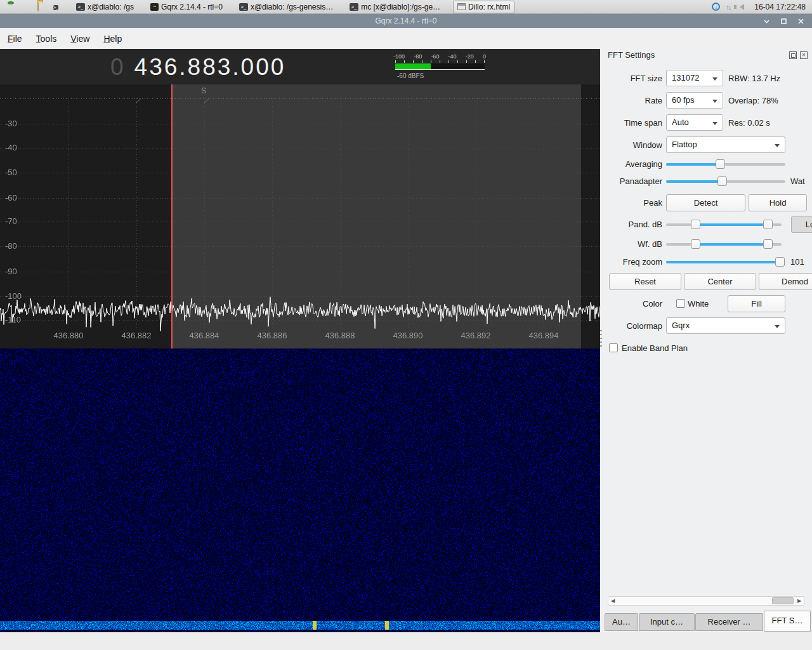  Describe the element at coordinates (726, 182) in the screenshot. I see `panadapter-slider` at that location.